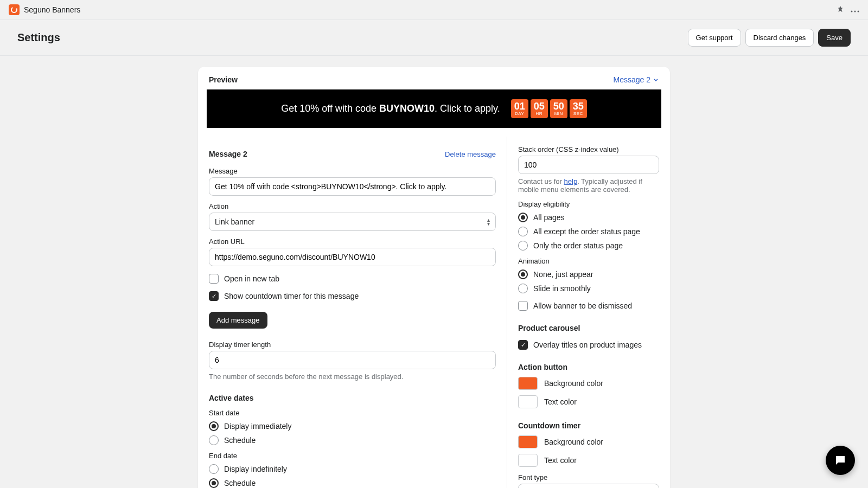 This screenshot has width=868, height=488. What do you see at coordinates (589, 426) in the screenshot?
I see `countdown-timer-heading: Countdown timer` at bounding box center [589, 426].